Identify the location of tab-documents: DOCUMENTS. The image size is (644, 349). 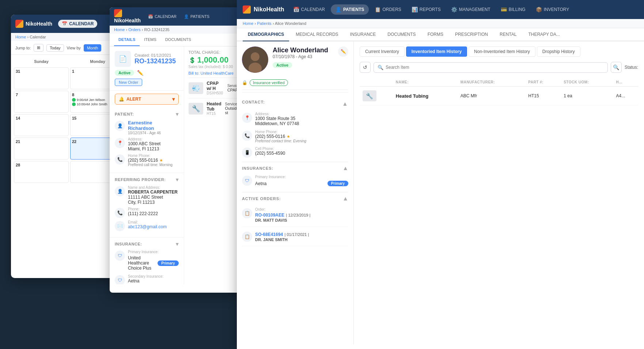
(178, 40).